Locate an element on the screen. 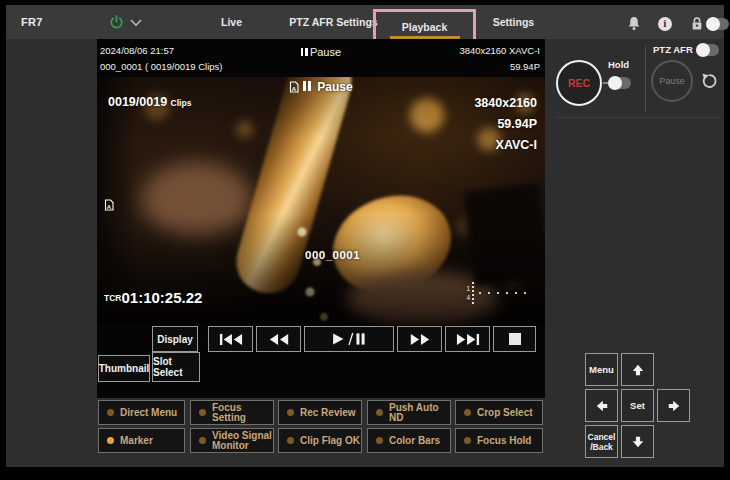  hold-label: Hold is located at coordinates (618, 64).